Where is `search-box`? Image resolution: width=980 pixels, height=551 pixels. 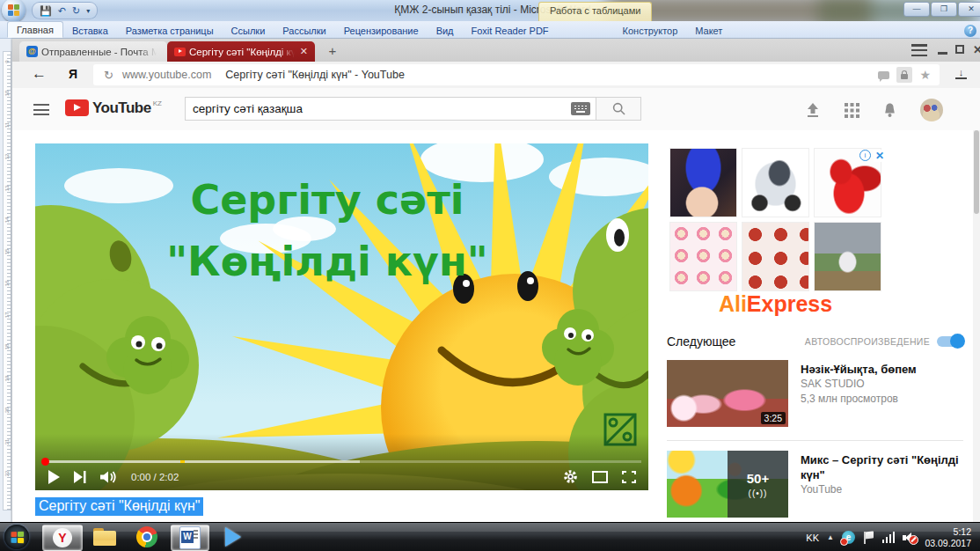 search-box is located at coordinates (391, 109).